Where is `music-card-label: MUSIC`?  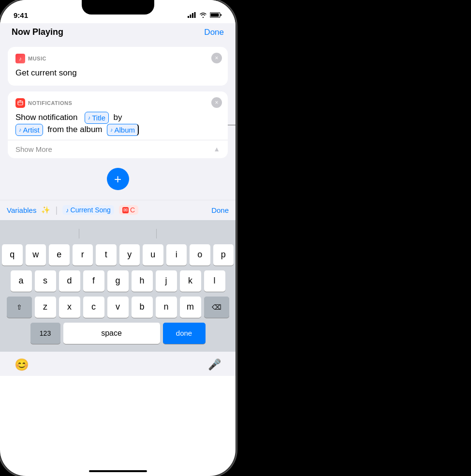 music-card-label: MUSIC is located at coordinates (37, 59).